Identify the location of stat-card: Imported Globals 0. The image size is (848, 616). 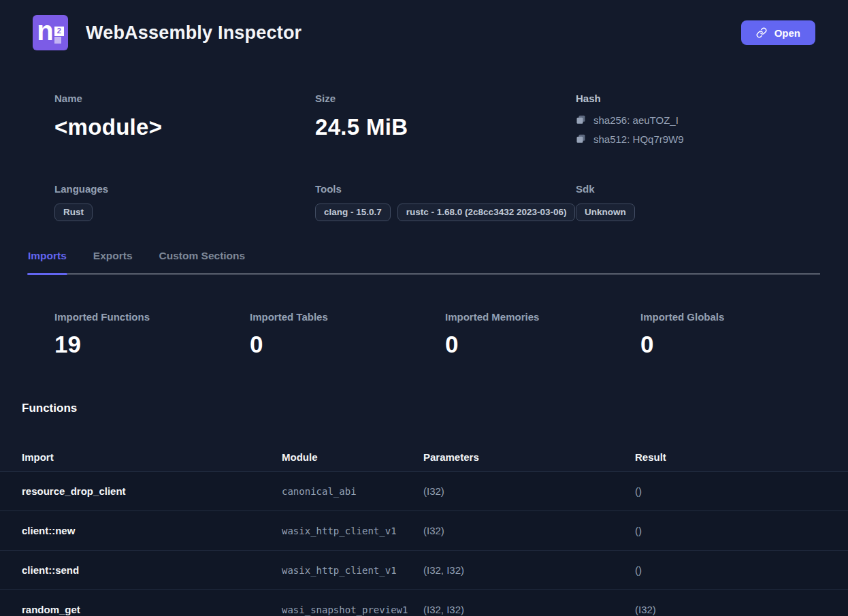
(738, 335).